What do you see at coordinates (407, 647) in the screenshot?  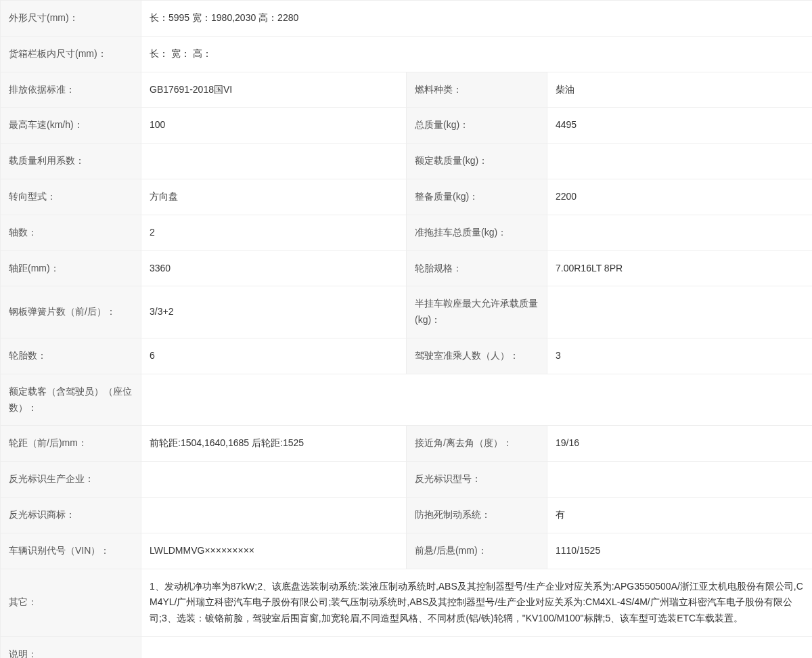 I see `table-row: 说明：` at bounding box center [407, 647].